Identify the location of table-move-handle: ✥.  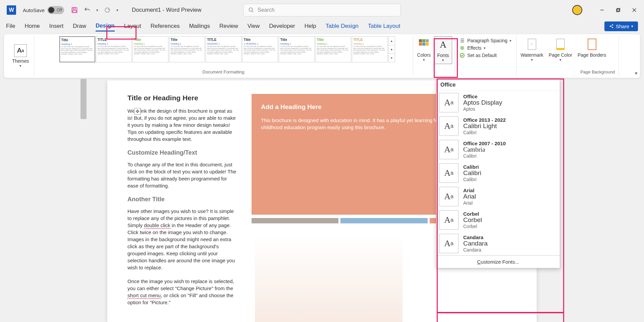
(138, 111).